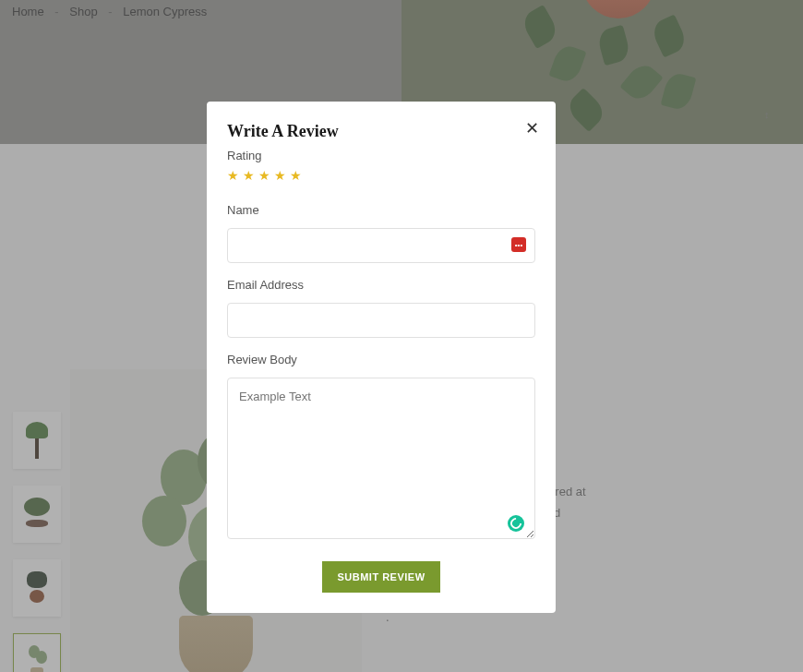 The height and width of the screenshot is (672, 803). Describe the element at coordinates (516, 523) in the screenshot. I see `grammarly-icon` at that location.